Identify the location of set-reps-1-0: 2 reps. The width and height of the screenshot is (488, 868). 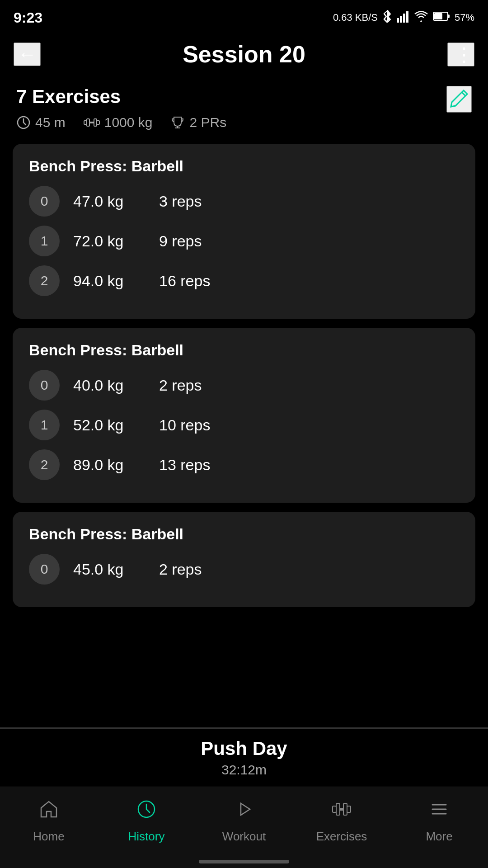
(181, 385).